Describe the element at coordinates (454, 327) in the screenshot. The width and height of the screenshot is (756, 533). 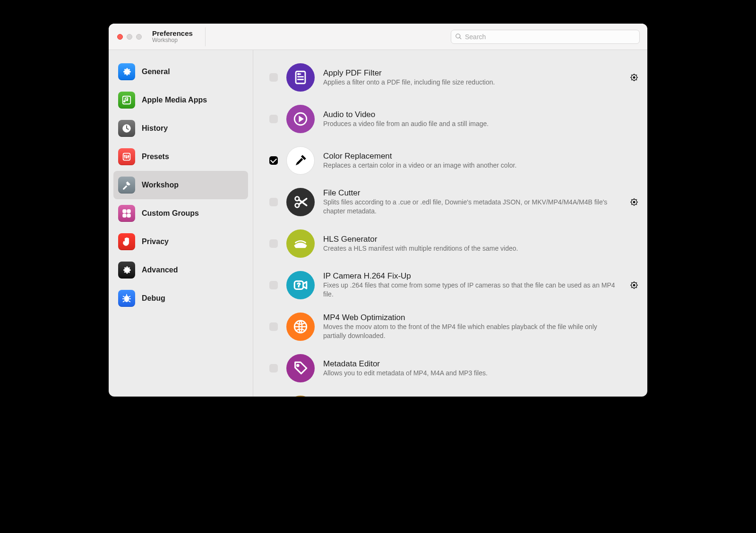
I see `module-row: MP4 Web Optimization Moves the moov atom…` at that location.